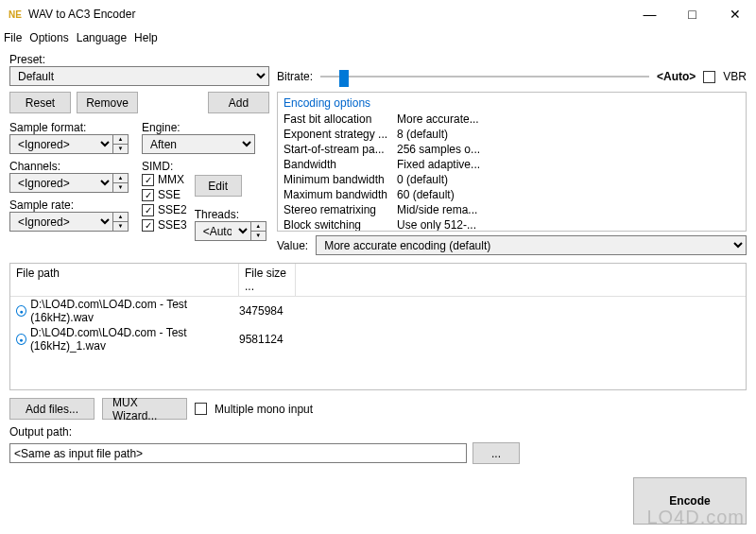 The height and width of the screenshot is (534, 756). I want to click on vbr-label: VBR, so click(735, 77).